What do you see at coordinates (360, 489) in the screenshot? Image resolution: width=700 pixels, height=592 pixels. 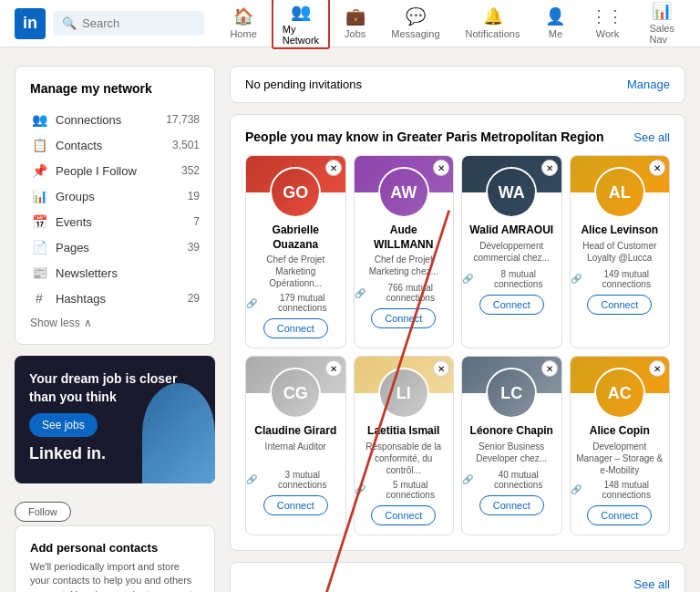 I see `mutual-icon-5: 🔗` at bounding box center [360, 489].